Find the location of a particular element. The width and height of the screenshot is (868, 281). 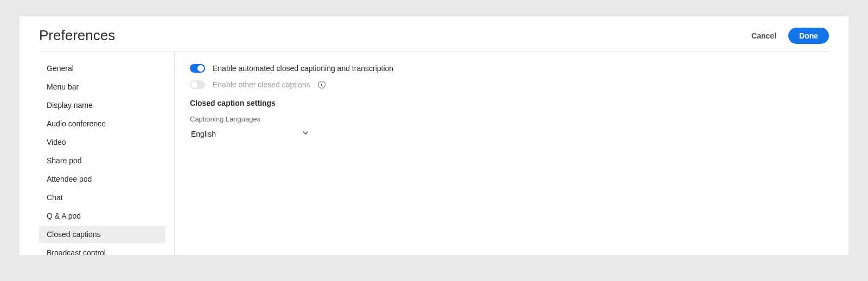

section-heading-cc-settings: Closed caption settings is located at coordinates (509, 103).